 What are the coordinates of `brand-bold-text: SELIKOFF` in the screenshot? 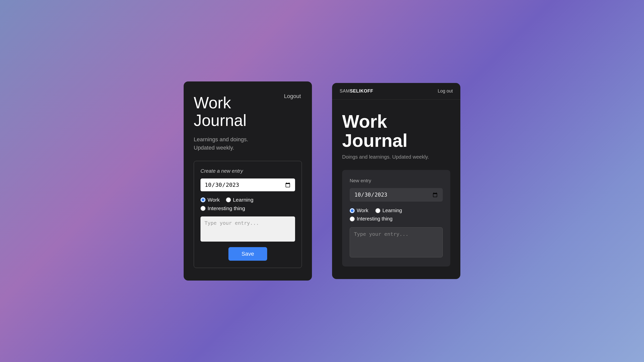 It's located at (362, 91).